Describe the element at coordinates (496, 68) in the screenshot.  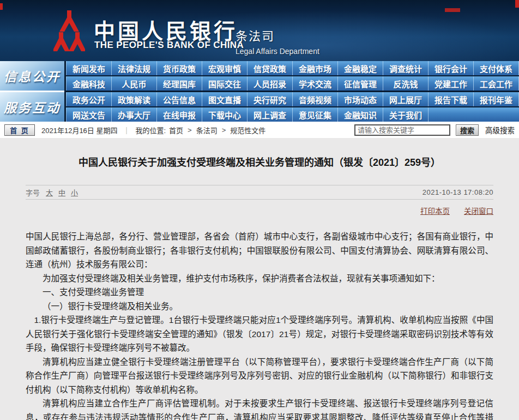
I see `nav-item: 支付体系` at that location.